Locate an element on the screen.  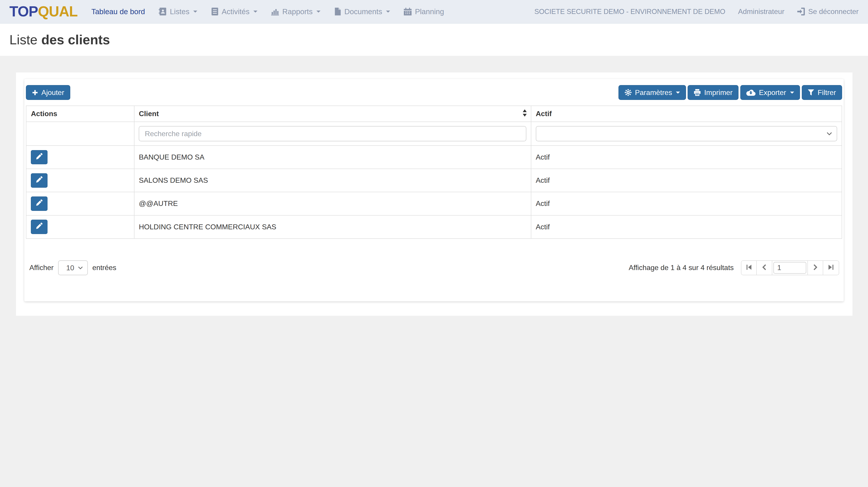
nav-label: Rapports is located at coordinates (298, 11).